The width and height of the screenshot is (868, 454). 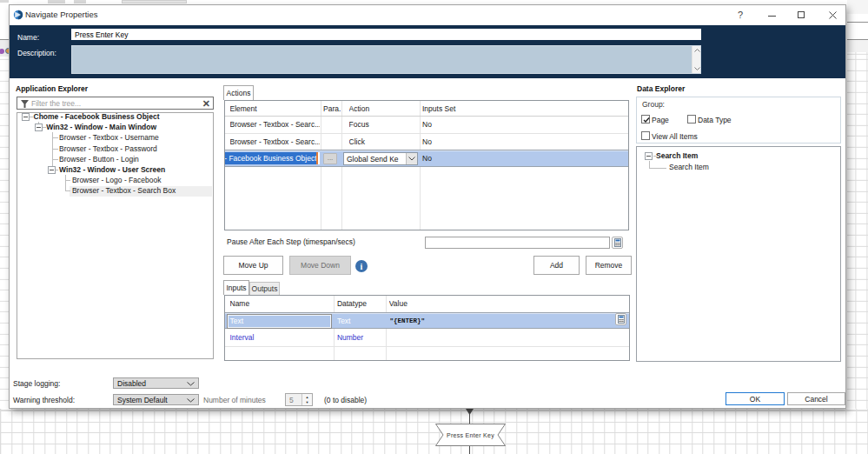 What do you see at coordinates (772, 16) in the screenshot?
I see `minimize-icon` at bounding box center [772, 16].